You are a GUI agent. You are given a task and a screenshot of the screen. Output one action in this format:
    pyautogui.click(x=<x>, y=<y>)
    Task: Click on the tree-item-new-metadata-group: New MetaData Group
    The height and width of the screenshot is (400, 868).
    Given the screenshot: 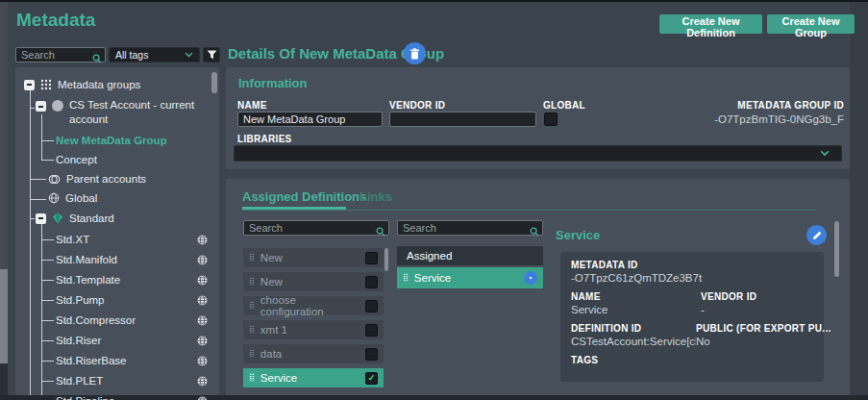 What is the action you would take?
    pyautogui.click(x=112, y=140)
    